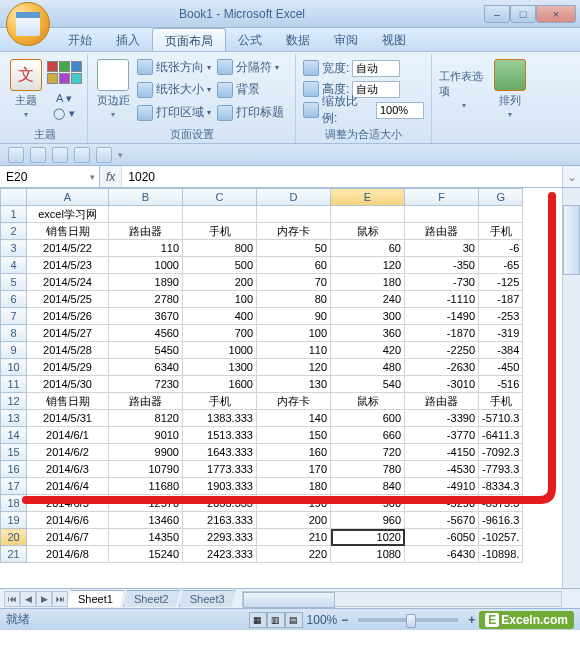 The height and width of the screenshot is (656, 580). I want to click on cell: 14350, so click(146, 538).